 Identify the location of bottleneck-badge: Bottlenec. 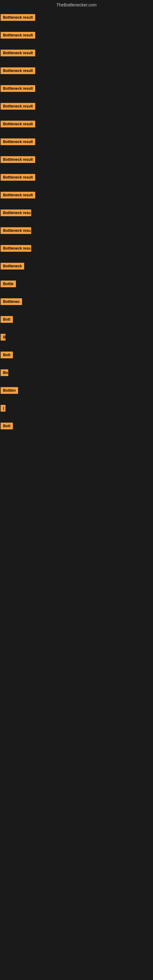
(11, 302).